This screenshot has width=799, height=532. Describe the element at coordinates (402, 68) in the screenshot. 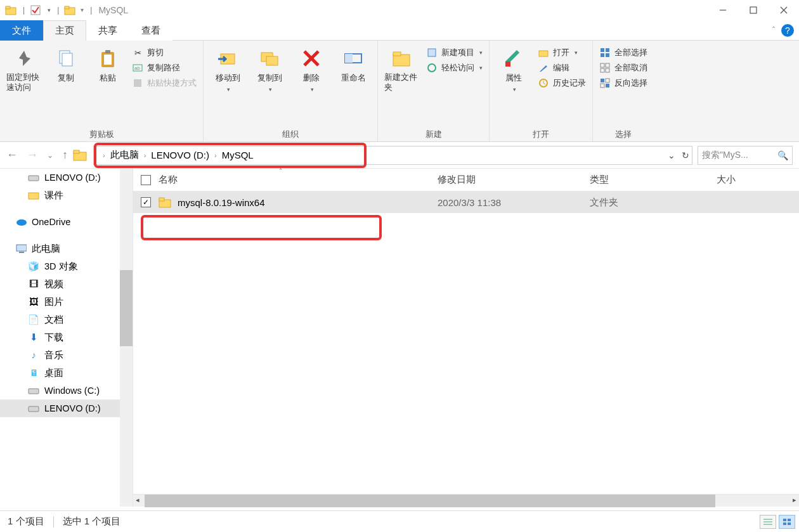

I see `new-folder-button: 新建文件夹` at that location.